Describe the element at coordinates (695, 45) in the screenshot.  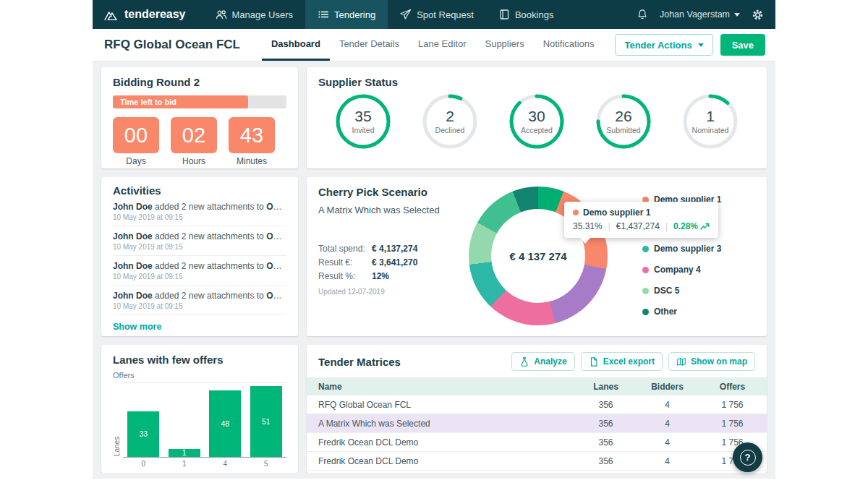
I see `header-actions: Tender Actions Save` at that location.